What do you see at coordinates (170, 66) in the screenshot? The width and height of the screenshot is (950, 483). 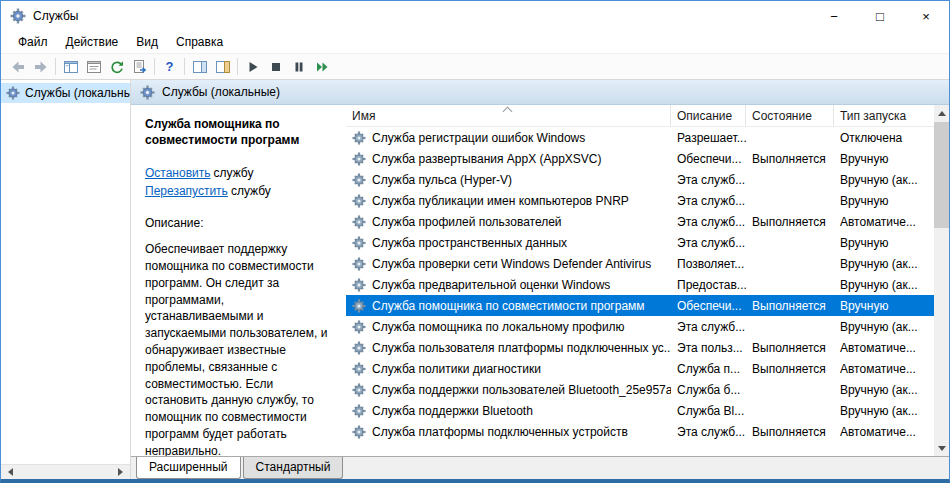 I see `help-icon: ?` at bounding box center [170, 66].